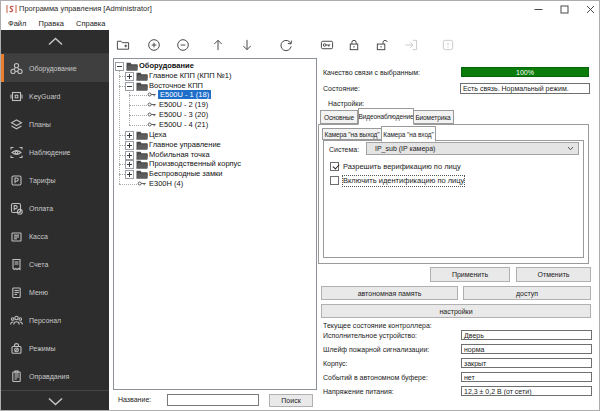  I want to click on status-row-label: Событий в автономном буфере:, so click(376, 378).